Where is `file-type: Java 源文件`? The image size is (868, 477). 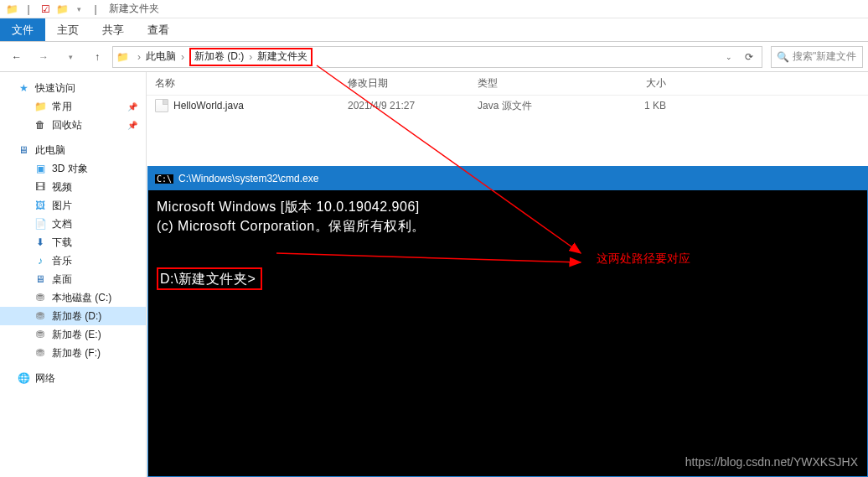
file-type: Java 源文件 is located at coordinates (543, 106).